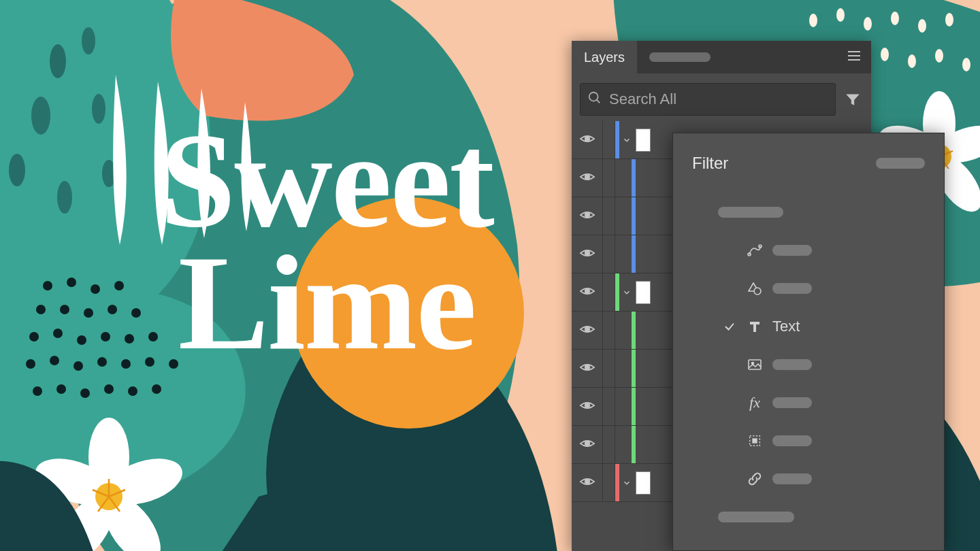  What do you see at coordinates (755, 327) in the screenshot?
I see `text-icon` at bounding box center [755, 327].